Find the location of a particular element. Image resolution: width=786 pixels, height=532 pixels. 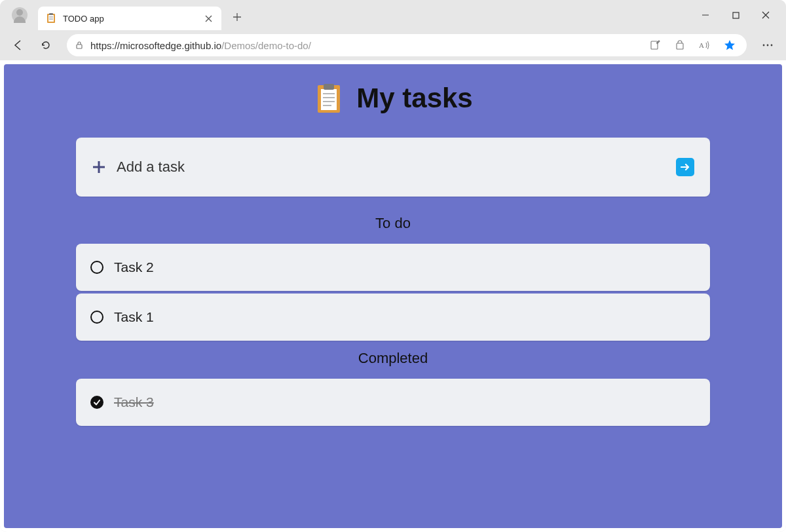

completed-section-label: Completed is located at coordinates (393, 358).